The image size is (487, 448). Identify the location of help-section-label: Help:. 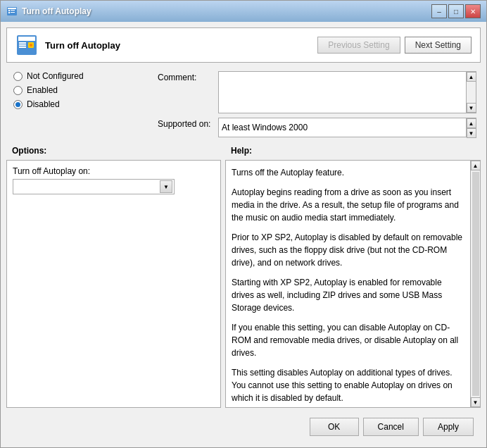
(353, 151).